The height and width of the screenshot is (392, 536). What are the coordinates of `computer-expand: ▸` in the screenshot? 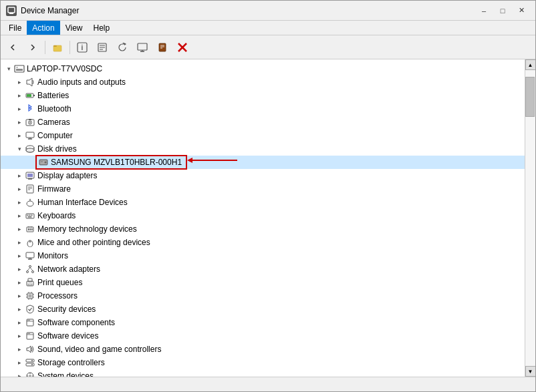 It's located at (19, 136).